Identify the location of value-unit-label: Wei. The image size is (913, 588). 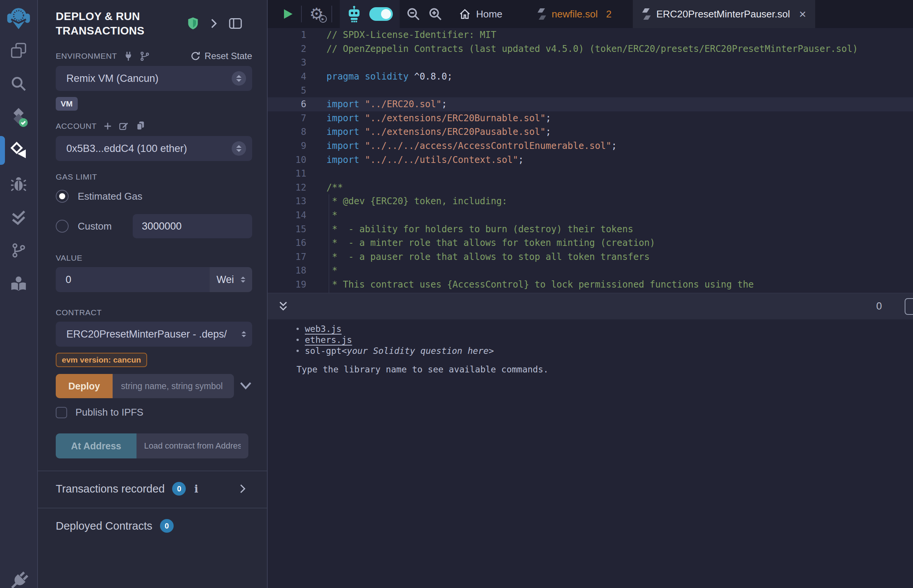
(225, 279).